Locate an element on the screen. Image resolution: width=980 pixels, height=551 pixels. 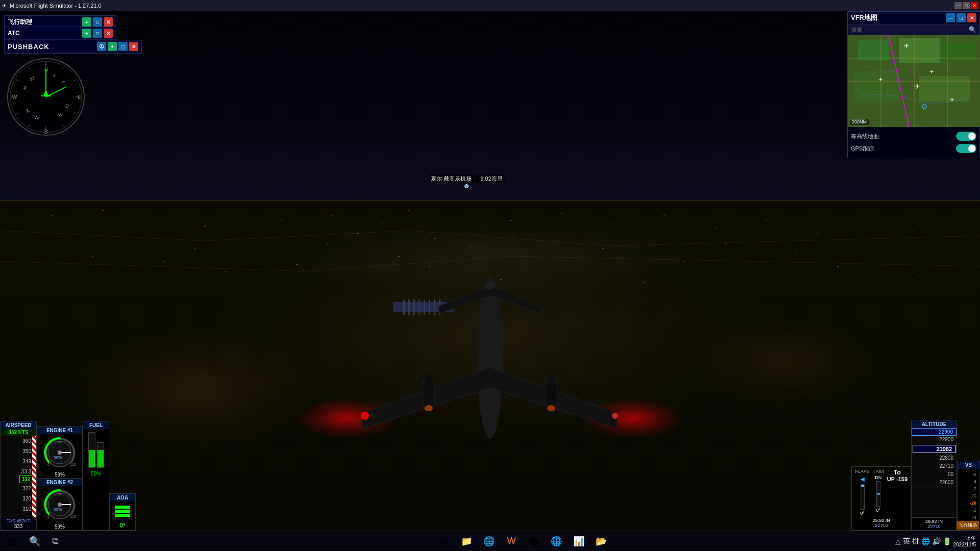
minimize-button: — is located at coordinates (958, 6).